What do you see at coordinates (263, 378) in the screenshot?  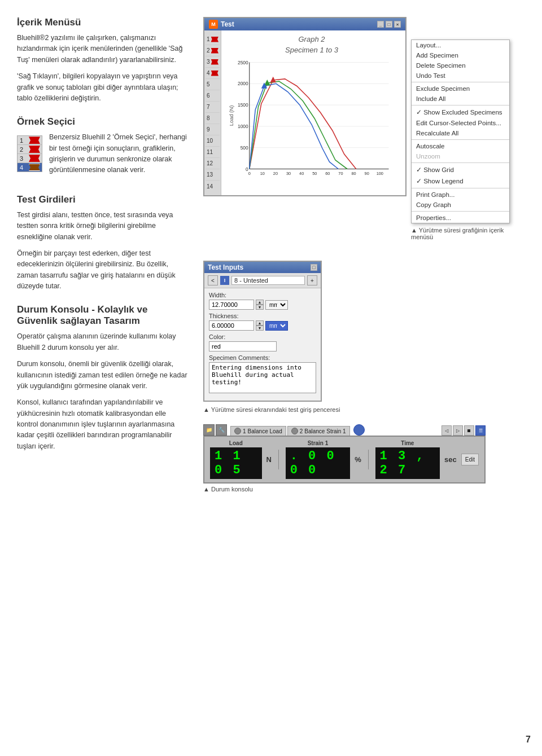 I see `comments-textarea: Entering dimensions into Bluehill during…` at bounding box center [263, 378].